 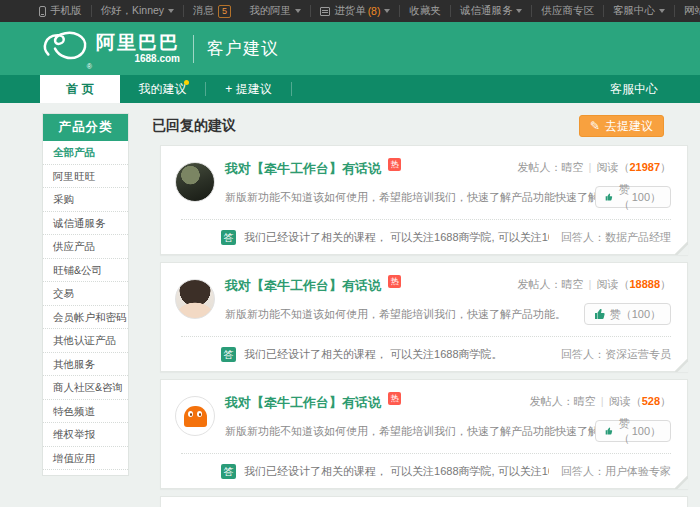 What do you see at coordinates (86, 271) in the screenshot?
I see `sidebar-category-item: 旺铺&公司` at bounding box center [86, 271].